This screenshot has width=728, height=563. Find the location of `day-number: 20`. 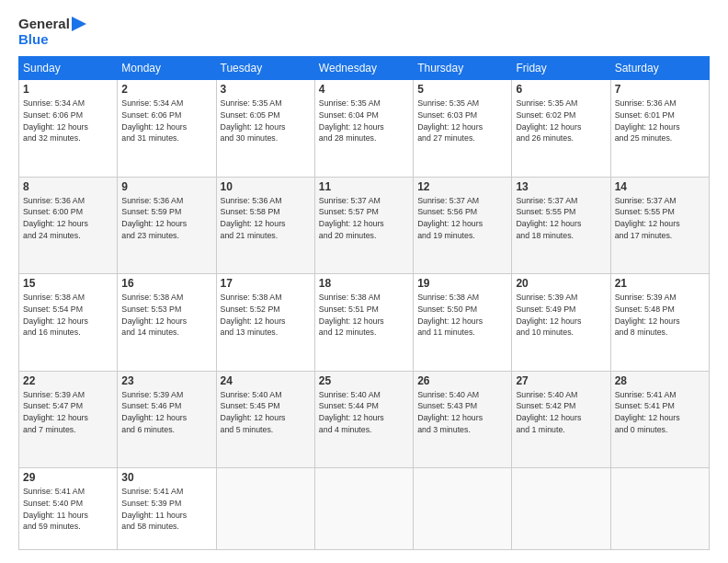

day-number: 20 is located at coordinates (561, 283).